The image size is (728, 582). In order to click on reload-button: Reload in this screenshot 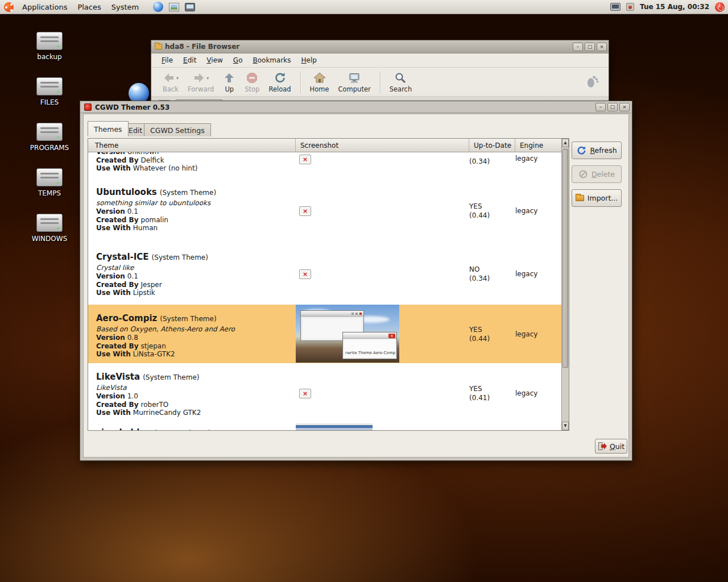, I will do `click(280, 82)`.